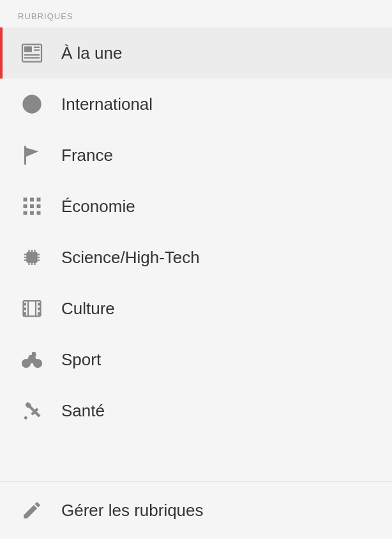 This screenshot has width=392, height=539. What do you see at coordinates (32, 257) in the screenshot?
I see `chip-icon` at bounding box center [32, 257].